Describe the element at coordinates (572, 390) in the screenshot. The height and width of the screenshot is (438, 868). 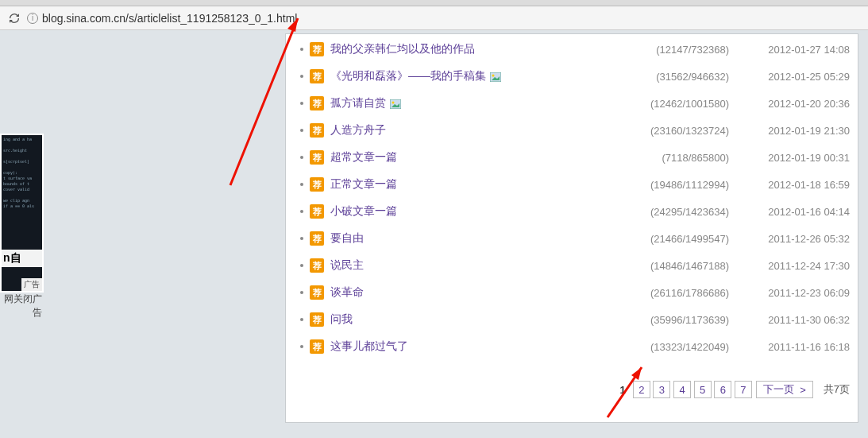
I see `pagination: 1 2 3 4 5 6 7 下一页 > 共7页` at that location.